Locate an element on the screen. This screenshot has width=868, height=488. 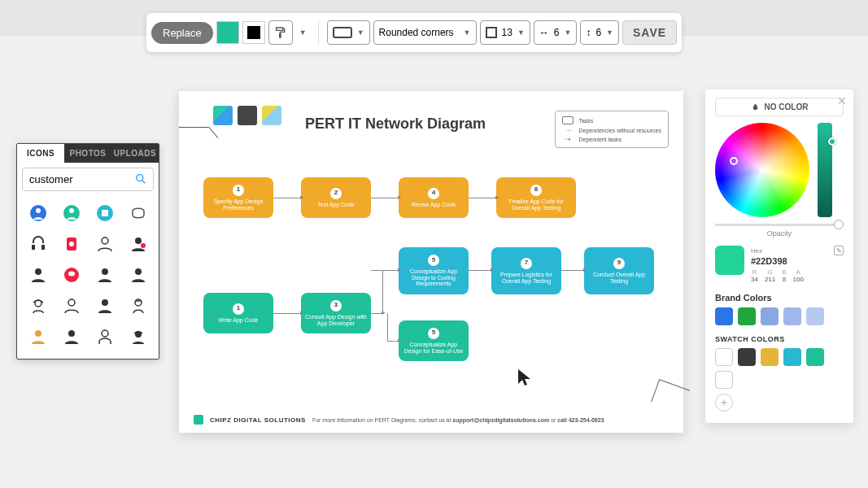
diagram-title: PERT IT Network Diagram is located at coordinates (395, 124).